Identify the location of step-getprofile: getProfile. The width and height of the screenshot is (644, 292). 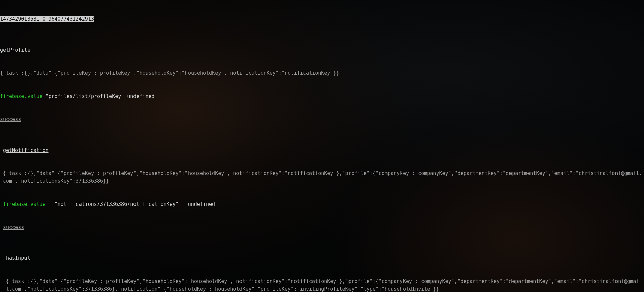
(15, 50).